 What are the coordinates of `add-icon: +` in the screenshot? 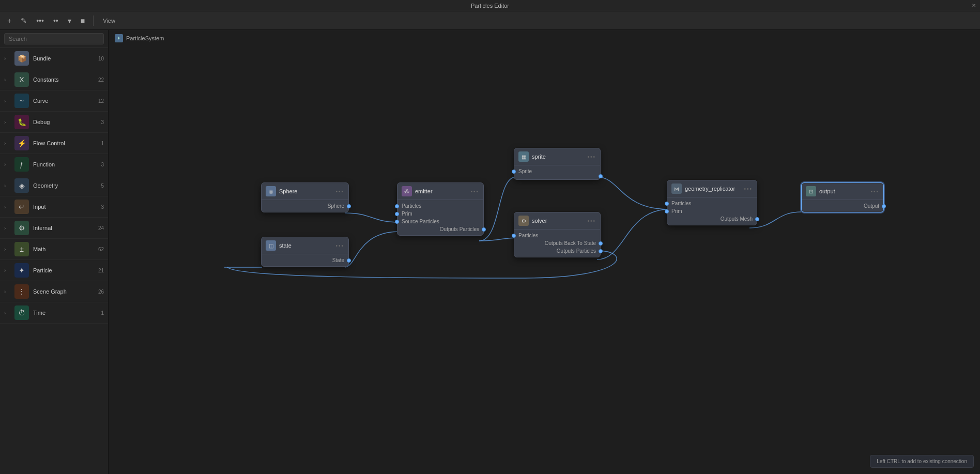 It's located at (9, 21).